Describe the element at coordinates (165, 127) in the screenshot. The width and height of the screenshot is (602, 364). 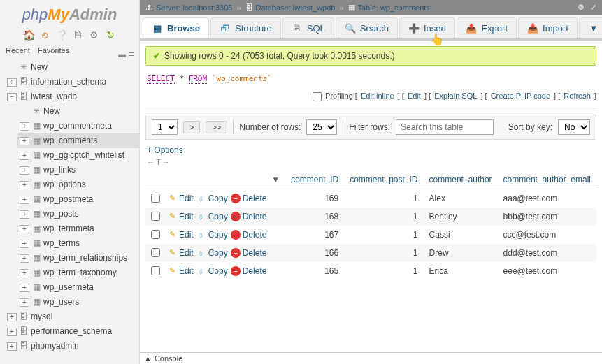
I see `page-select: 1` at that location.